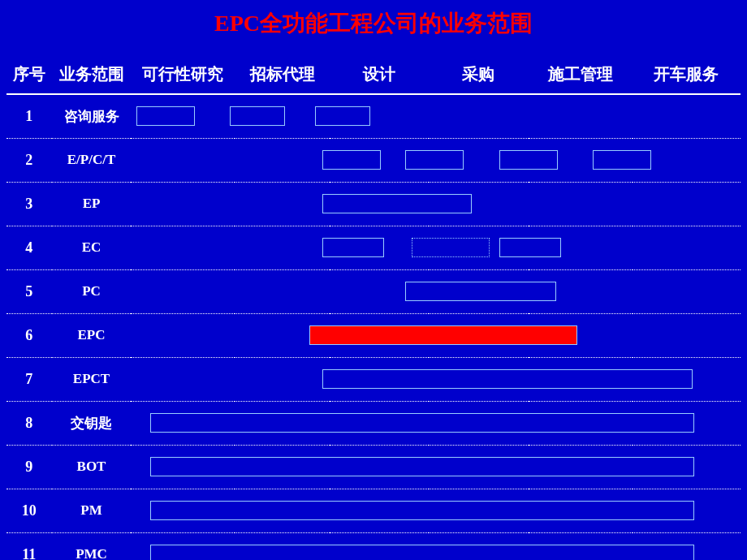  Describe the element at coordinates (374, 291) in the screenshot. I see `table-row: 5PC` at that location.